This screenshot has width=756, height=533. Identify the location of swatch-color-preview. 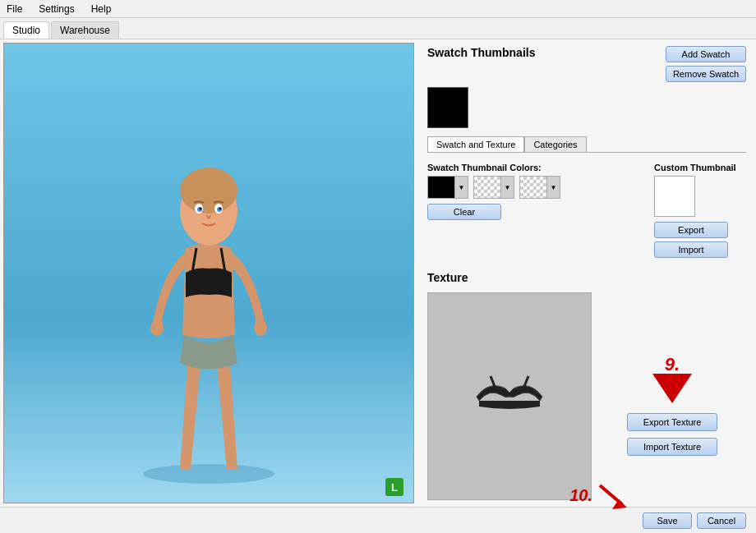
(448, 108).